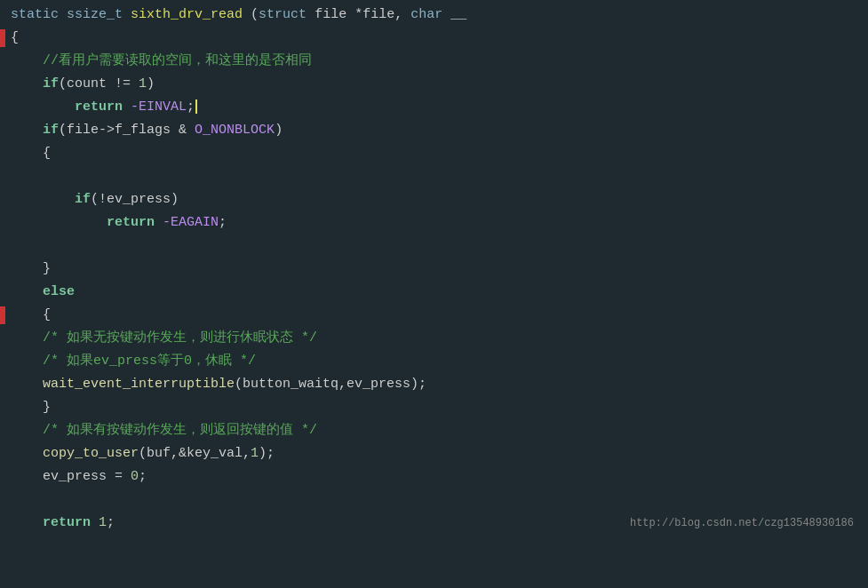 Image resolution: width=868 pixels, height=588 pixels. Describe the element at coordinates (434, 408) in the screenshot. I see `code-line-18: }` at that location.